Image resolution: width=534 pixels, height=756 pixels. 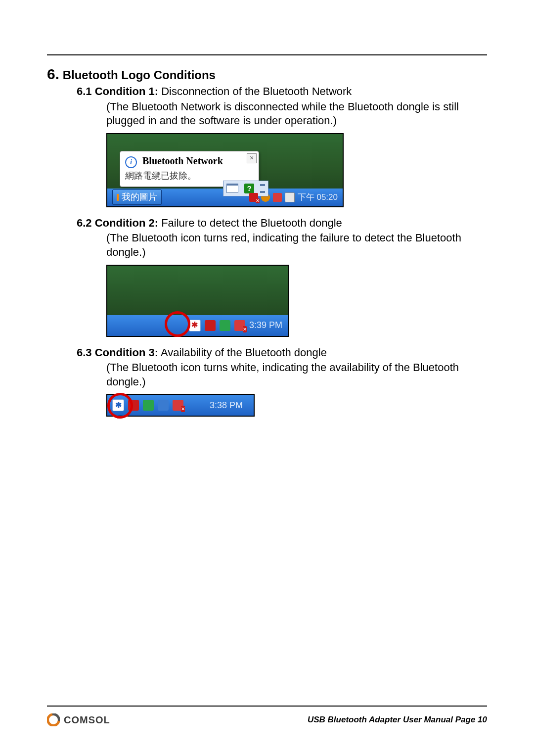 What do you see at coordinates (267, 720) in the screenshot?
I see `page-footer: COMSOL USB Bluetooth Adapter User Manual…` at bounding box center [267, 720].